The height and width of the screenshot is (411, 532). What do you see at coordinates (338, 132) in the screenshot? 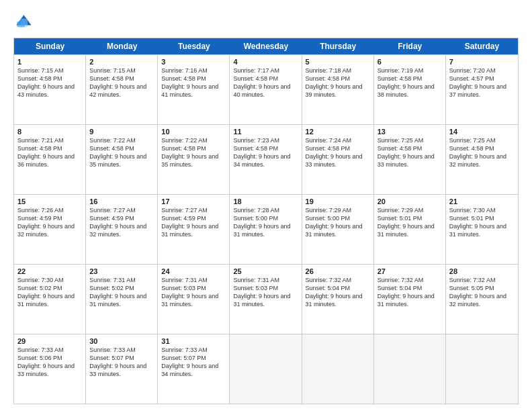
I see `day-number: 12` at bounding box center [338, 132].